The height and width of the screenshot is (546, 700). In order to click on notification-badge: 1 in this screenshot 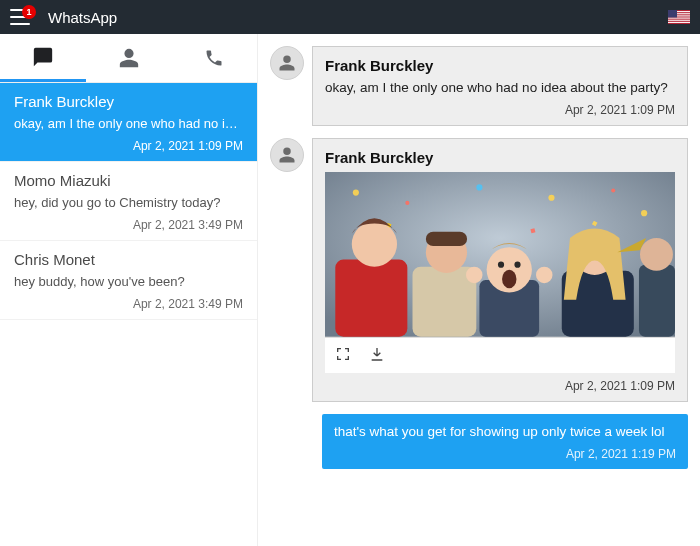, I will do `click(29, 12)`.